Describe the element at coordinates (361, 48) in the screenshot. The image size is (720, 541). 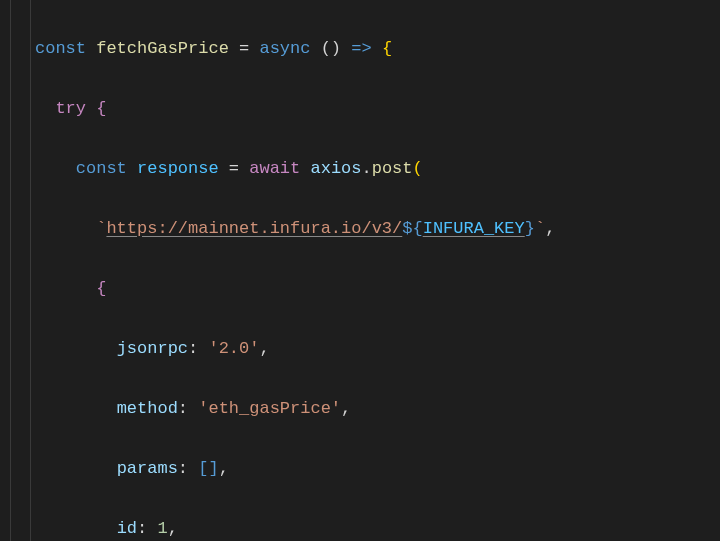
I see `arrow: =>` at that location.